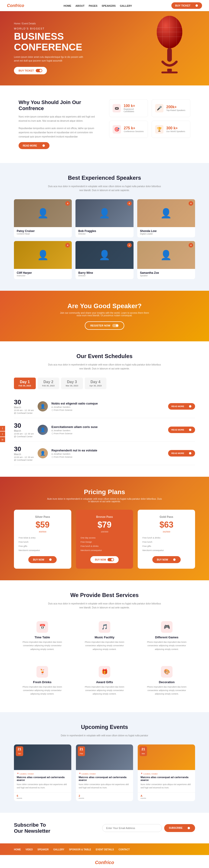  Describe the element at coordinates (167, 525) in the screenshot. I see `price-amount-2: $63` at that location.